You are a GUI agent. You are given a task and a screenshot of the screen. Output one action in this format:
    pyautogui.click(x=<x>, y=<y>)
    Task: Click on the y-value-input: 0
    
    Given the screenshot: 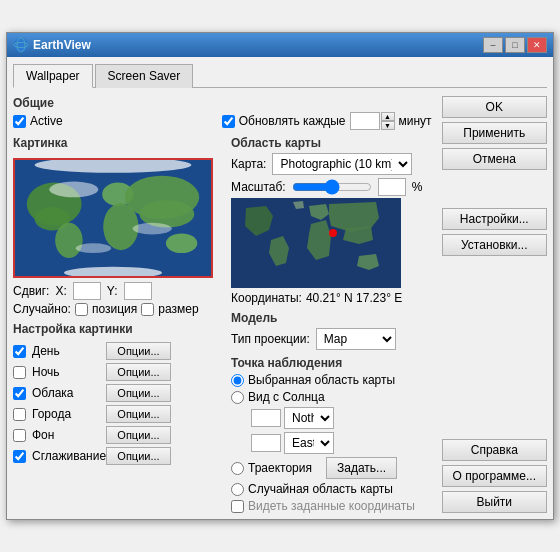 What is the action you would take?
    pyautogui.click(x=138, y=291)
    